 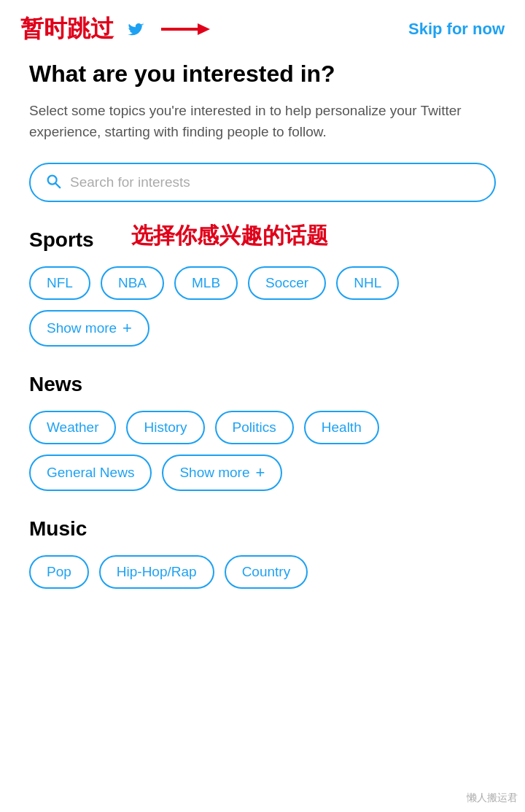 What do you see at coordinates (222, 473) in the screenshot?
I see `news-show-more-button: Show more +` at bounding box center [222, 473].